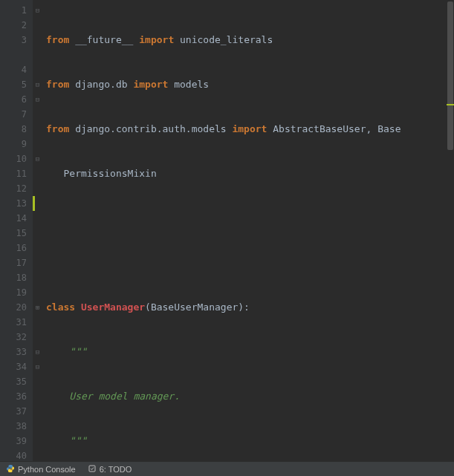 The image size is (454, 476). I want to click on line-number: 15, so click(13, 233).